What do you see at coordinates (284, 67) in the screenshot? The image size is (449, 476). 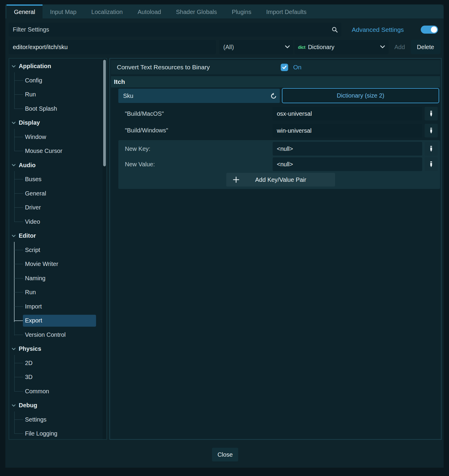 I see `convert-text-resources-checkbox` at bounding box center [284, 67].